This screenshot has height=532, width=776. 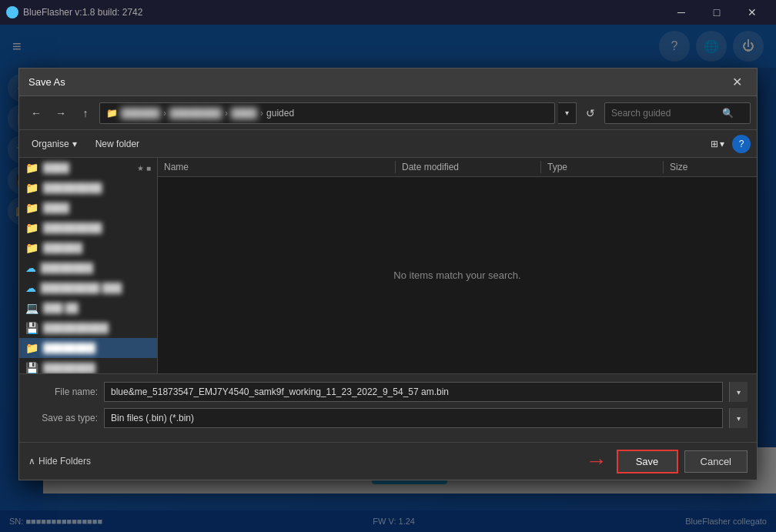 What do you see at coordinates (32, 348) in the screenshot?
I see `folder-icon-10: 📁` at bounding box center [32, 348].